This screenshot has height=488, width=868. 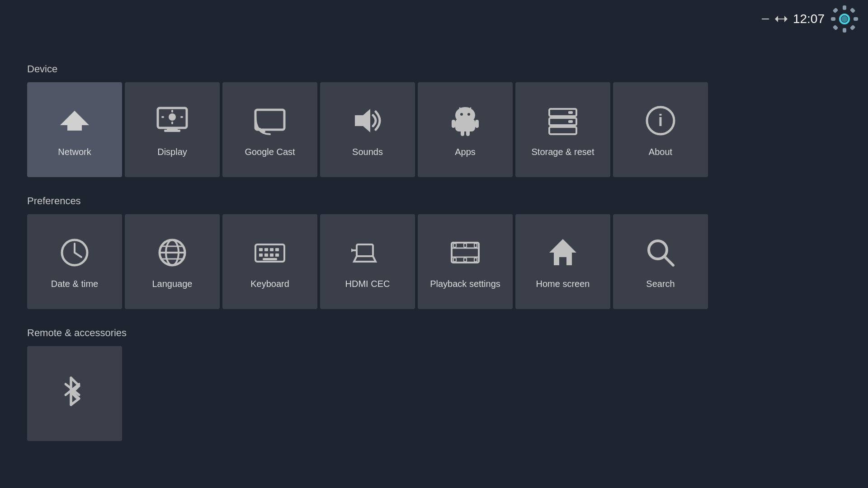 I want to click on date-time-label: Date & time, so click(x=75, y=284).